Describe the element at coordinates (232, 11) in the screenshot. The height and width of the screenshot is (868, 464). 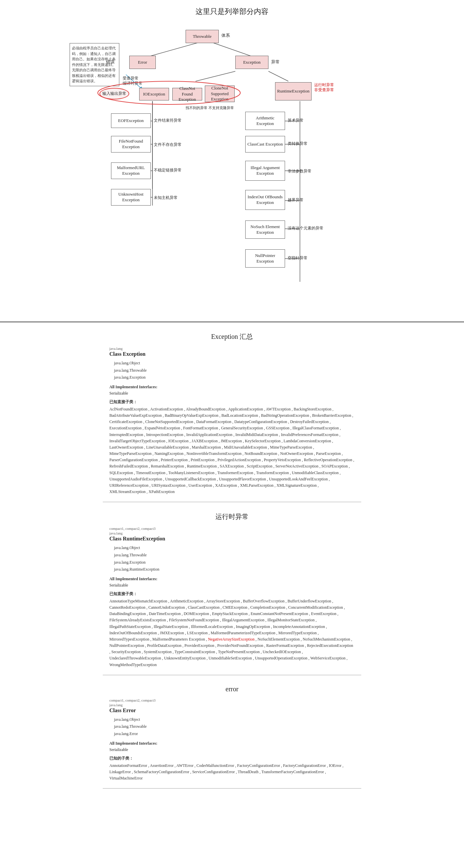
I see `diagram-title: 这里只是列举部分内容` at that location.